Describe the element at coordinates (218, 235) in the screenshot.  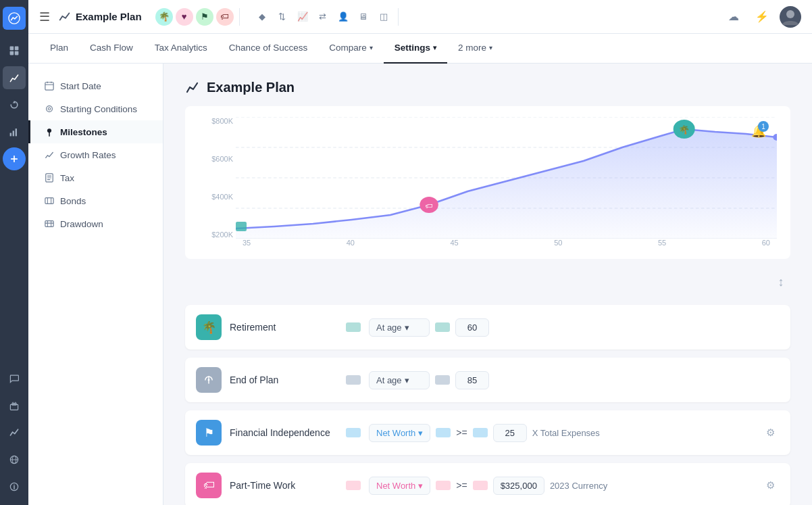
I see `y-label-200k: $200K` at that location.